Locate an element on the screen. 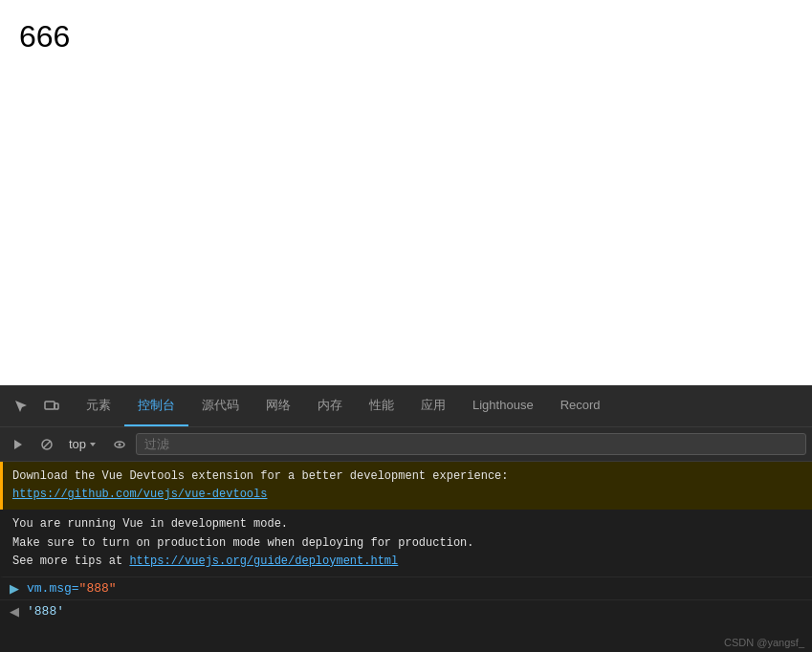 The width and height of the screenshot is (812, 652). info-line3: See more tips at https://vuejs.org/guide… is located at coordinates (407, 562).